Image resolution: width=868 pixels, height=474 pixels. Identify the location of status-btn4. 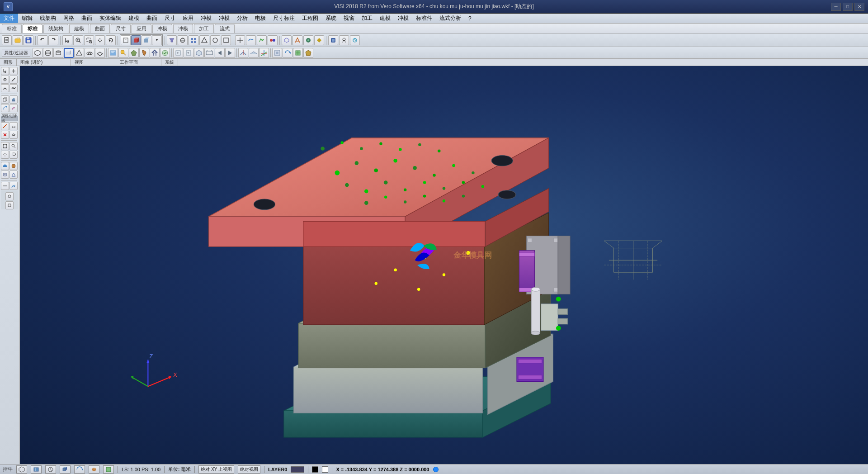
(65, 469).